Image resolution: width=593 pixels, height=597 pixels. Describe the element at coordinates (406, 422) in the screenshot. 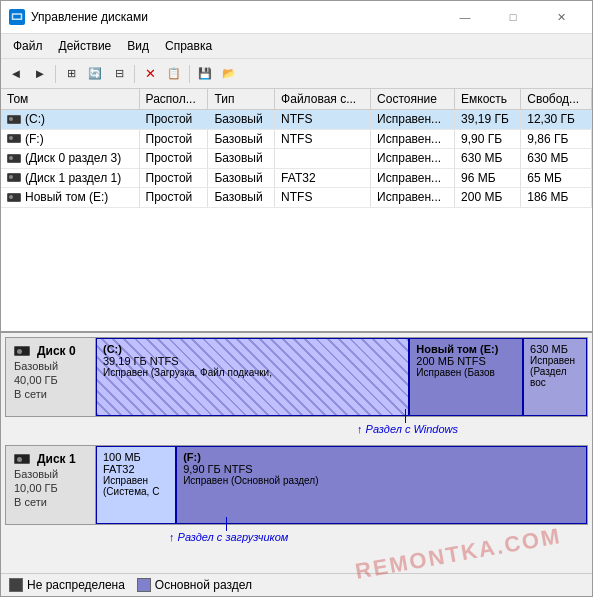

I see `disk0-annotation: ↑ Раздел с Windows` at that location.